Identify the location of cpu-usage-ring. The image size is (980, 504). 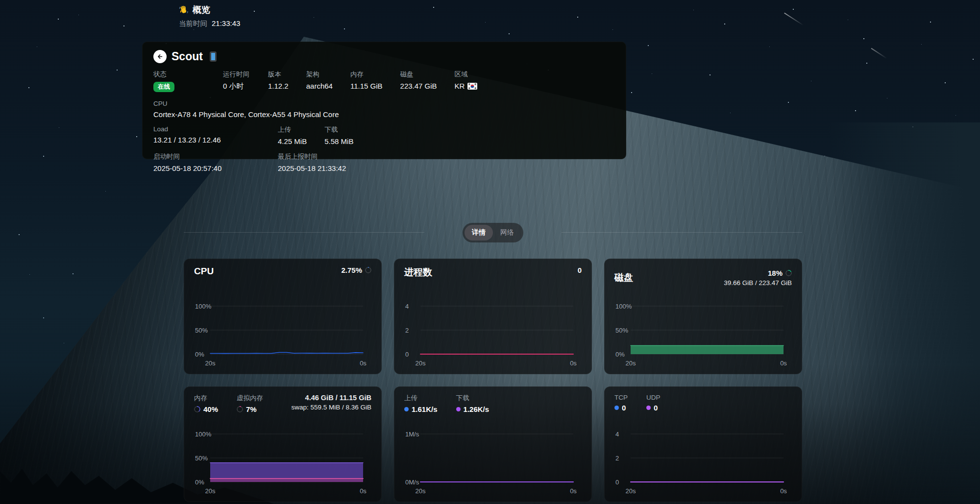
(368, 270).